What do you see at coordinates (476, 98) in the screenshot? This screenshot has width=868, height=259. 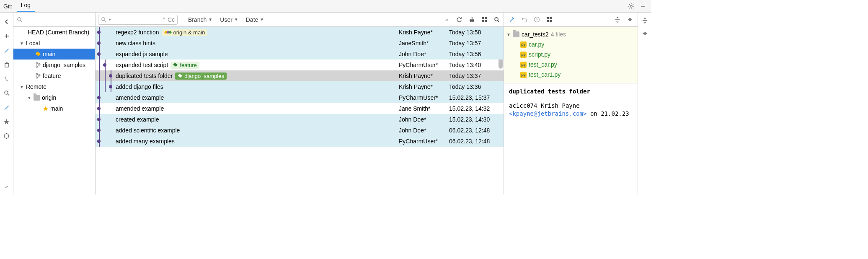 I see `commit-date: 15.02.23, 15:37` at bounding box center [476, 98].